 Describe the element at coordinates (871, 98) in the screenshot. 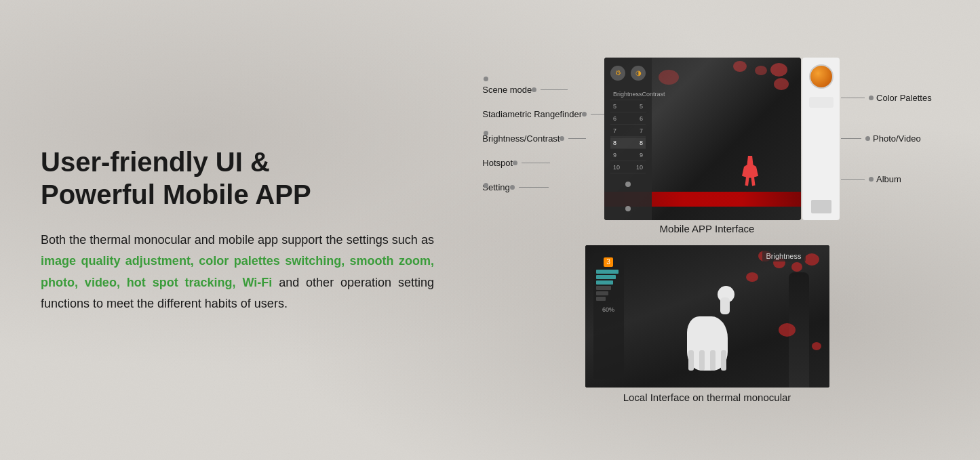

I see `rdot-cp` at that location.